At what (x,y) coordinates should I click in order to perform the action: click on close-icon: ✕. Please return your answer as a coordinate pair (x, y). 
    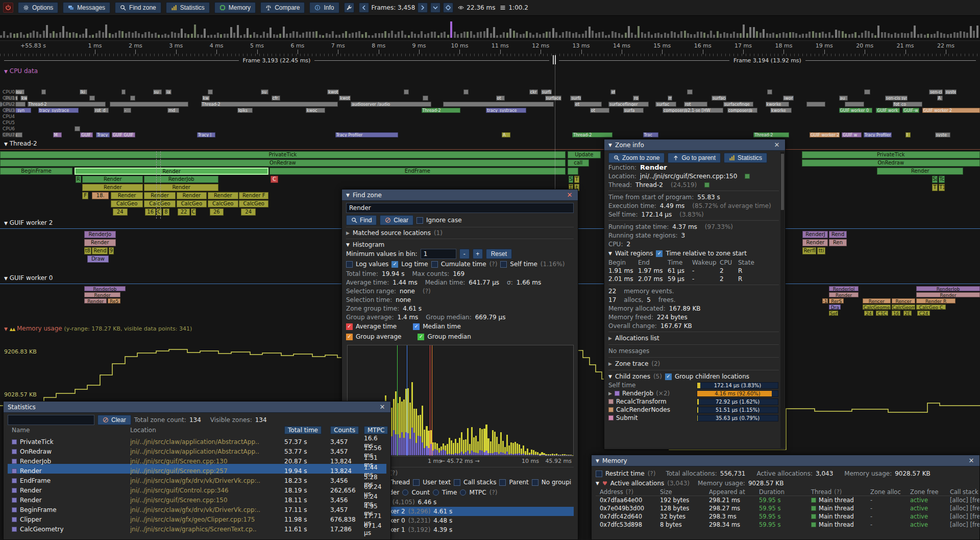
    Looking at the image, I should click on (382, 407).